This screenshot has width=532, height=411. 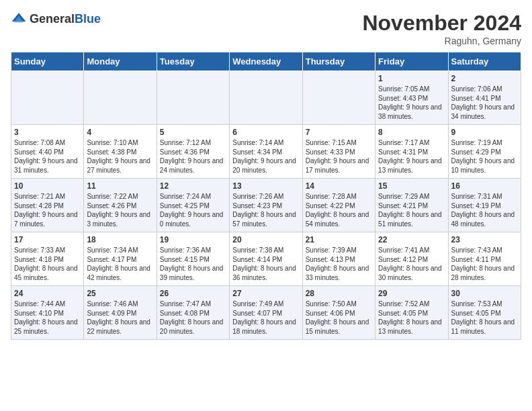 I want to click on day-info: Sunrise: 7:22 AM Sunset: 4:26 PM Dayligh…, so click(x=120, y=210).